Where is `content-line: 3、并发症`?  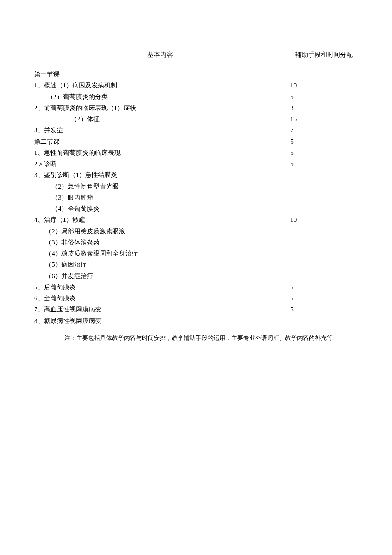
content-line: 3、并发症 is located at coordinates (160, 130).